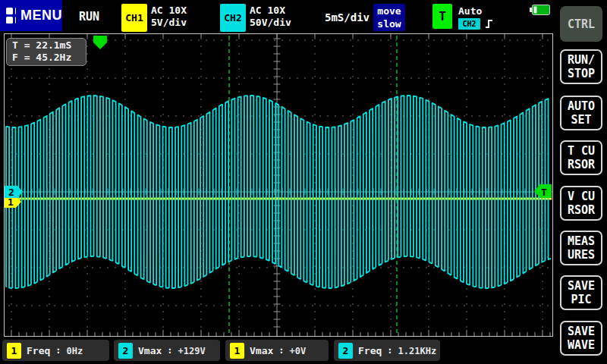  What do you see at coordinates (540, 10) in the screenshot?
I see `battery-icon` at bounding box center [540, 10].